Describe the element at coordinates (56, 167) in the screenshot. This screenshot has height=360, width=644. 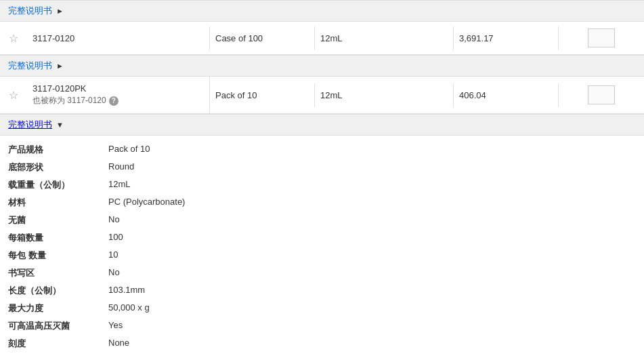
I see `detail-label-1: 底部形状` at that location.